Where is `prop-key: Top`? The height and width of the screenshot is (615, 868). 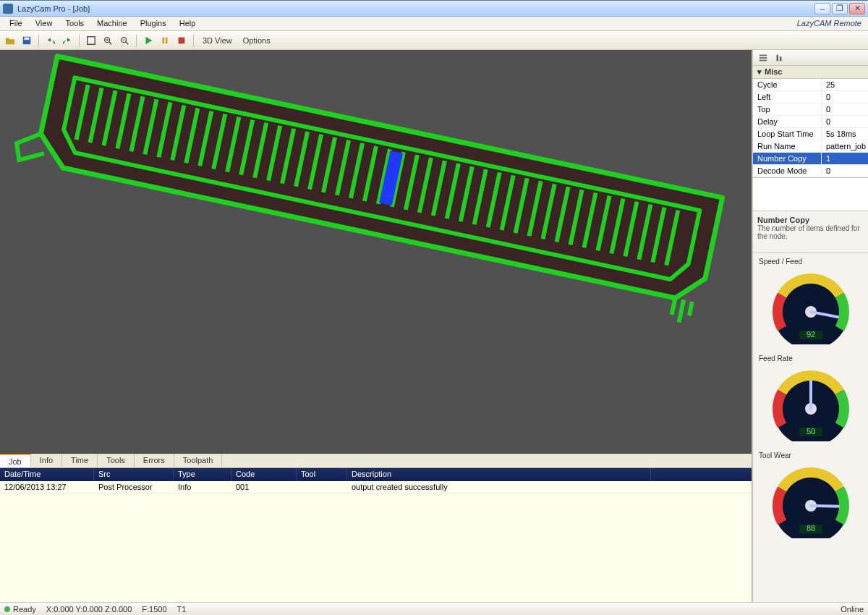 prop-key: Top is located at coordinates (787, 109).